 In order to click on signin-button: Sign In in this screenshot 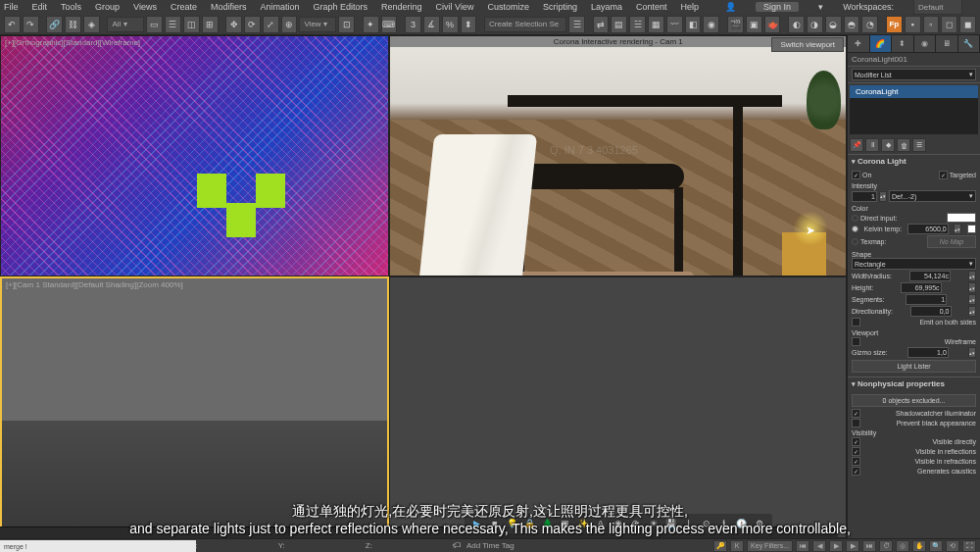, I will do `click(777, 7)`.